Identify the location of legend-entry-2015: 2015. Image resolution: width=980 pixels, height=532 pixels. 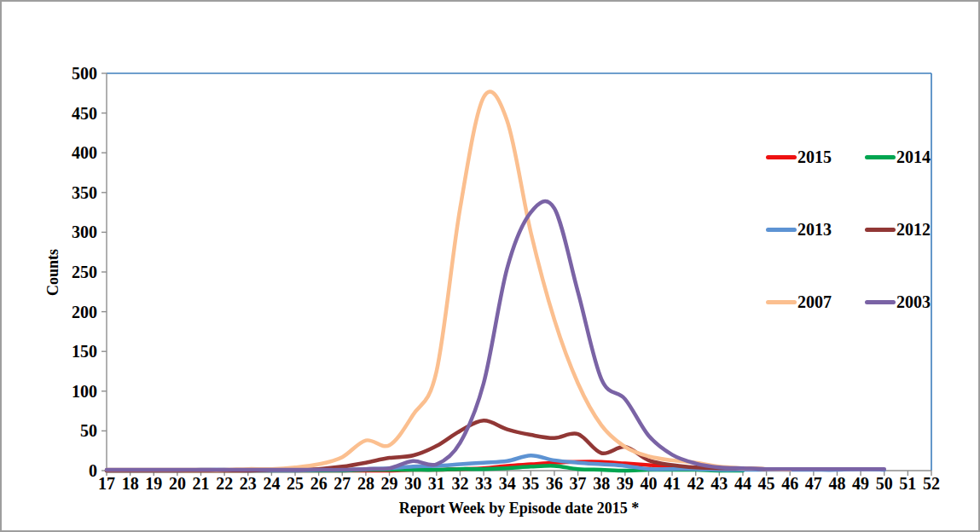
(815, 157).